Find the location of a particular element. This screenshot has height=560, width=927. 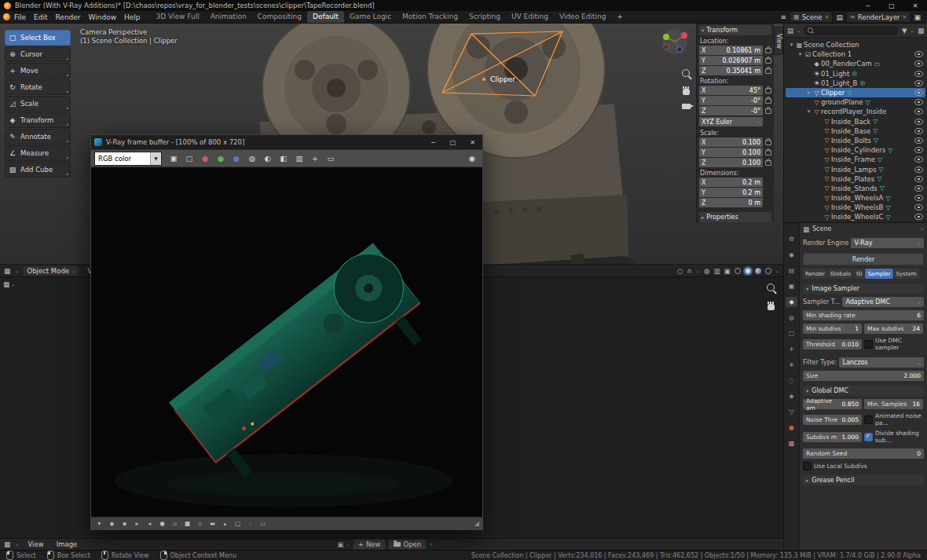

settings-tab: Render is located at coordinates (815, 273).